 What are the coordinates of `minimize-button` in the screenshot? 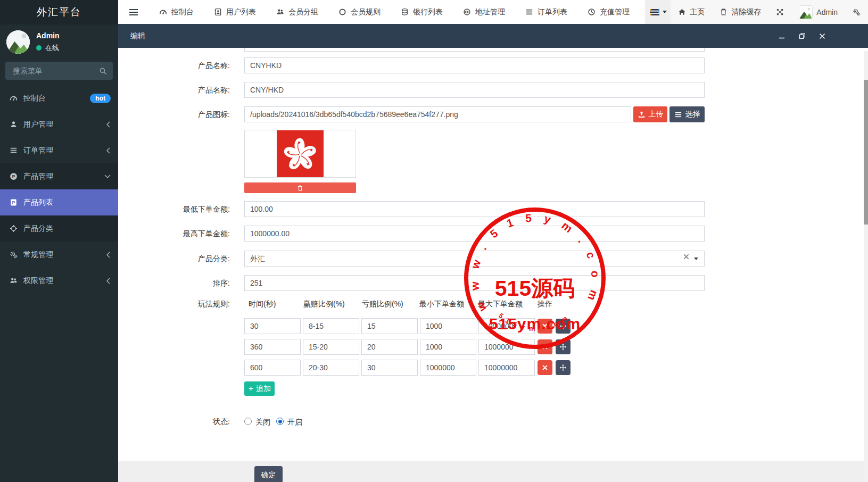 It's located at (782, 36).